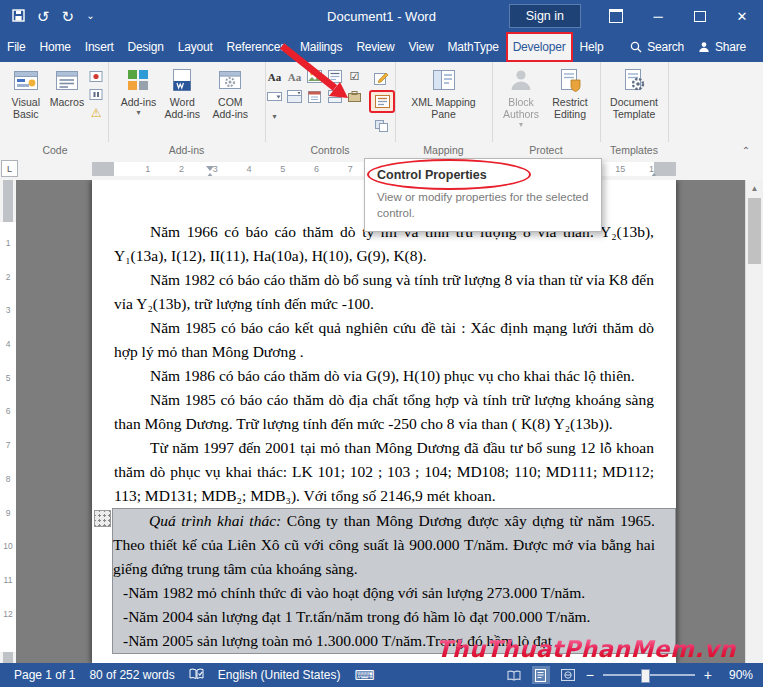  Describe the element at coordinates (590, 675) in the screenshot. I see `zoom-out-button: −` at that location.